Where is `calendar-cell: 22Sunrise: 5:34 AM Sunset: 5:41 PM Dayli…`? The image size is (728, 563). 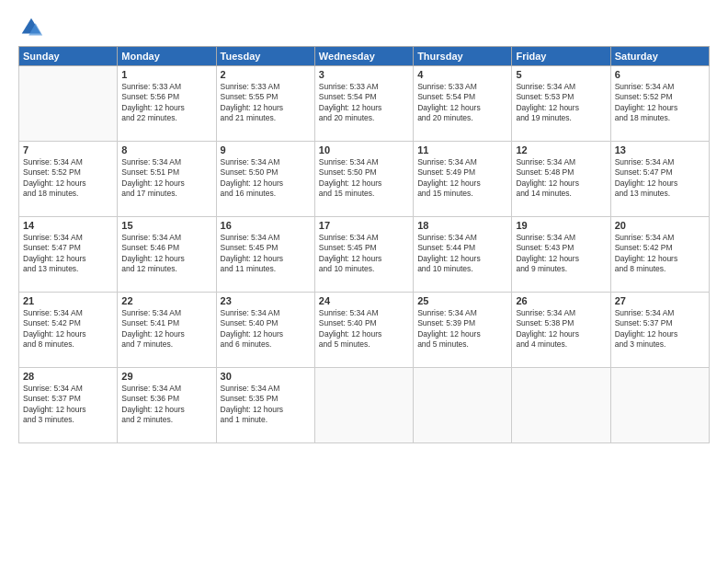 calendar-cell: 22Sunrise: 5:34 AM Sunset: 5:41 PM Dayli… is located at coordinates (167, 330).